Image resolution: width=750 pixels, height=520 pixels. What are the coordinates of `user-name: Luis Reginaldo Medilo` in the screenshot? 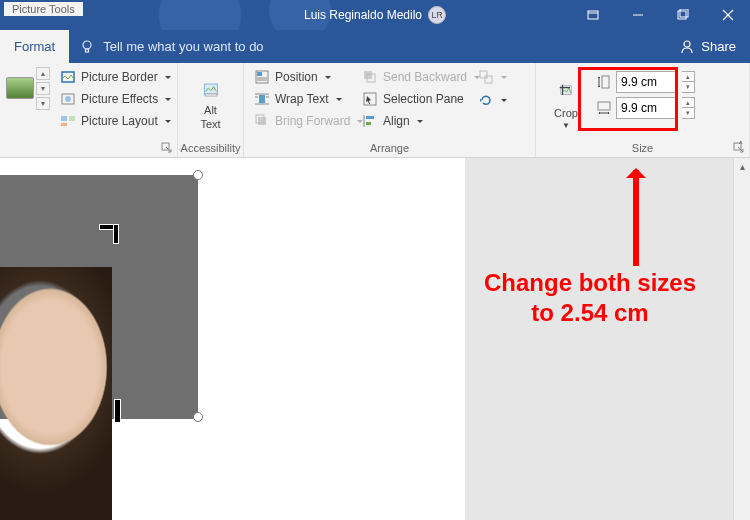 It's located at (363, 15).